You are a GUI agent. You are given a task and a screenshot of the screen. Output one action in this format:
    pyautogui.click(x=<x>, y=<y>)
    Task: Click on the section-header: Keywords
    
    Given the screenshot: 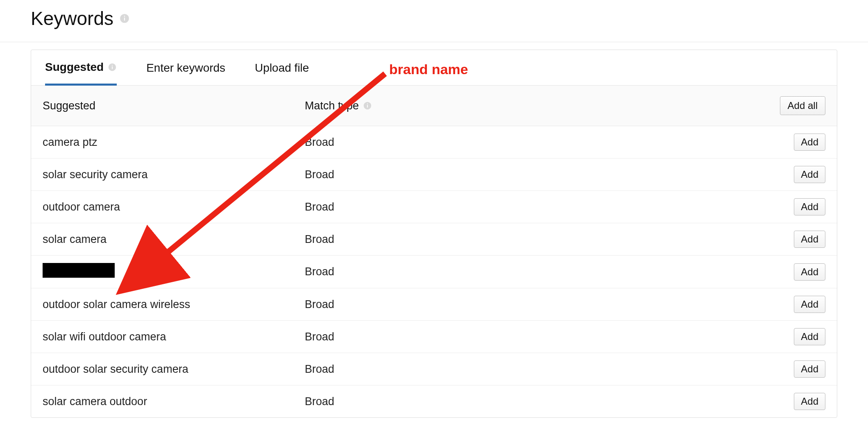 What is the action you would take?
    pyautogui.click(x=434, y=21)
    